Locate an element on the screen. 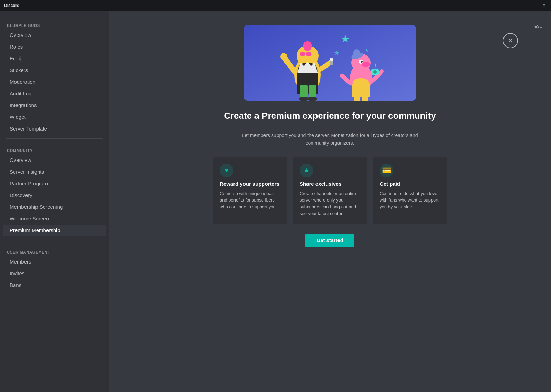  hero-image is located at coordinates (330, 63).